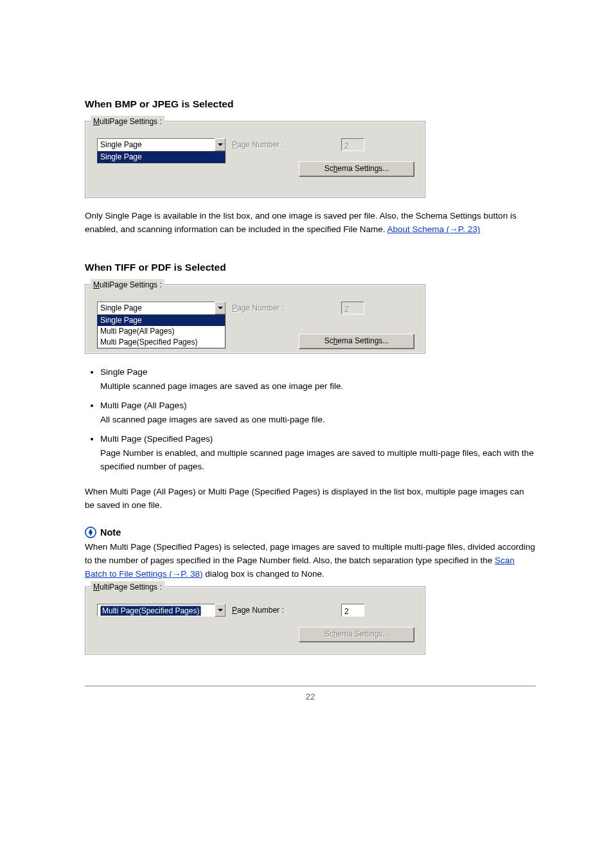 This screenshot has width=613, height=868. I want to click on row-combo-page-1: Single Page Single Page Page Number : 2, so click(256, 145).